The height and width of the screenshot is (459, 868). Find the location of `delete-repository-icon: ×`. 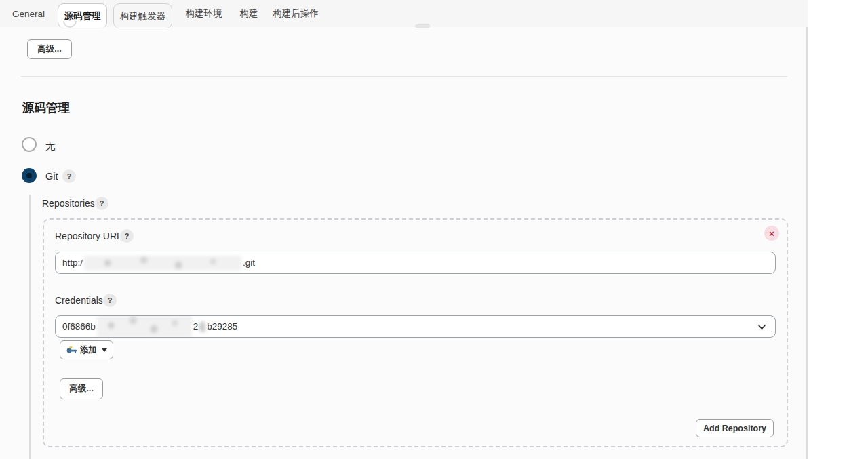

delete-repository-icon: × is located at coordinates (772, 233).